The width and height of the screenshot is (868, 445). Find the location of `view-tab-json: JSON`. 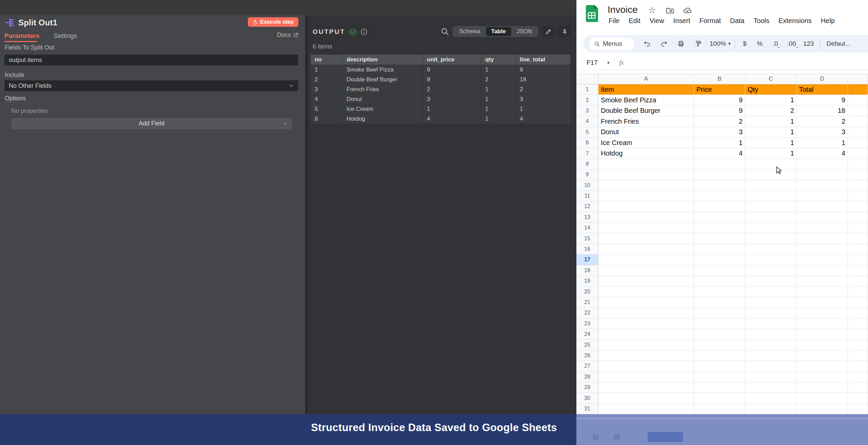

view-tab-json: JSON is located at coordinates (524, 32).